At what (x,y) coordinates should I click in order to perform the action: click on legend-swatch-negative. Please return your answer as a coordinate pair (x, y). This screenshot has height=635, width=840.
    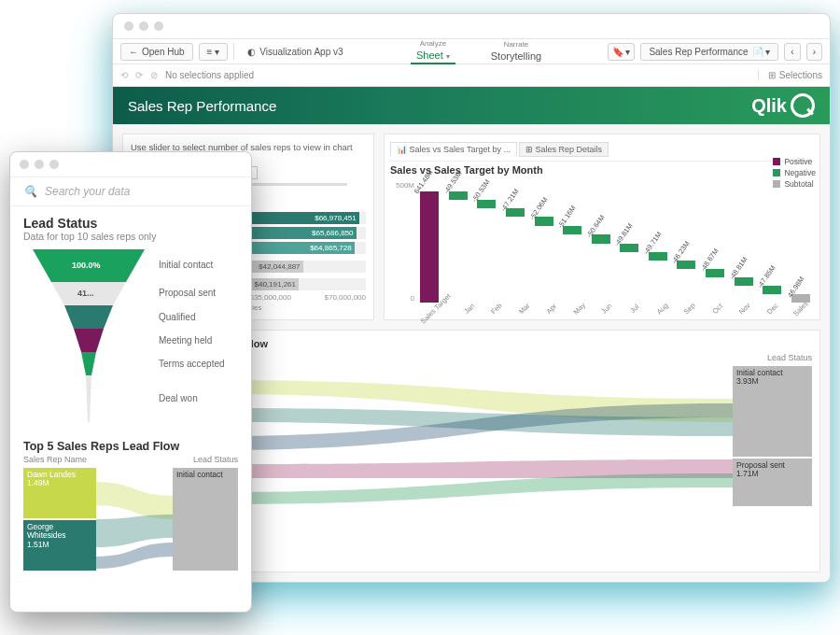
    Looking at the image, I should click on (777, 173).